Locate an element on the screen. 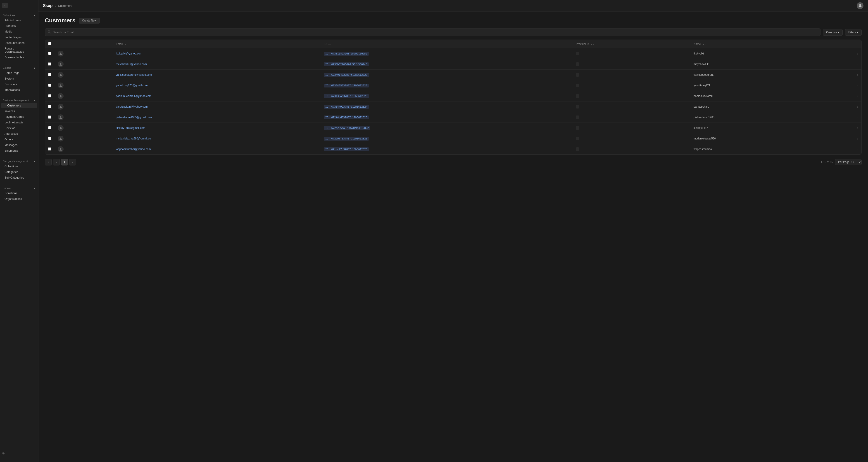 This screenshot has width=868, height=462. globals-chevron-icon: ▲ is located at coordinates (34, 68).